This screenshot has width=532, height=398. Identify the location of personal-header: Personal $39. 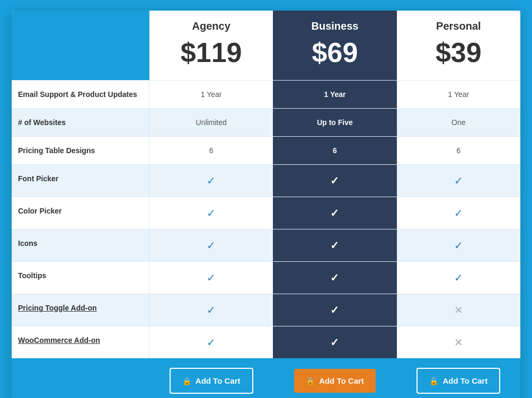
(459, 46).